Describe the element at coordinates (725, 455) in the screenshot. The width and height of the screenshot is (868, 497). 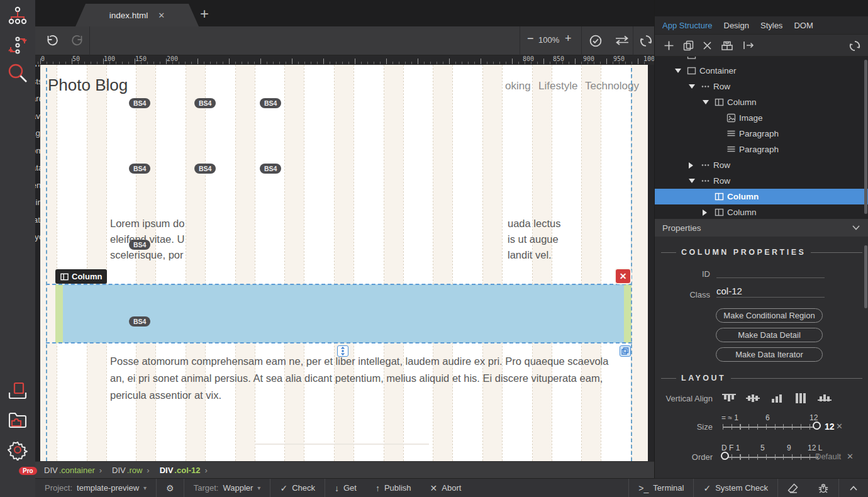
I see `order-slider-handle` at that location.